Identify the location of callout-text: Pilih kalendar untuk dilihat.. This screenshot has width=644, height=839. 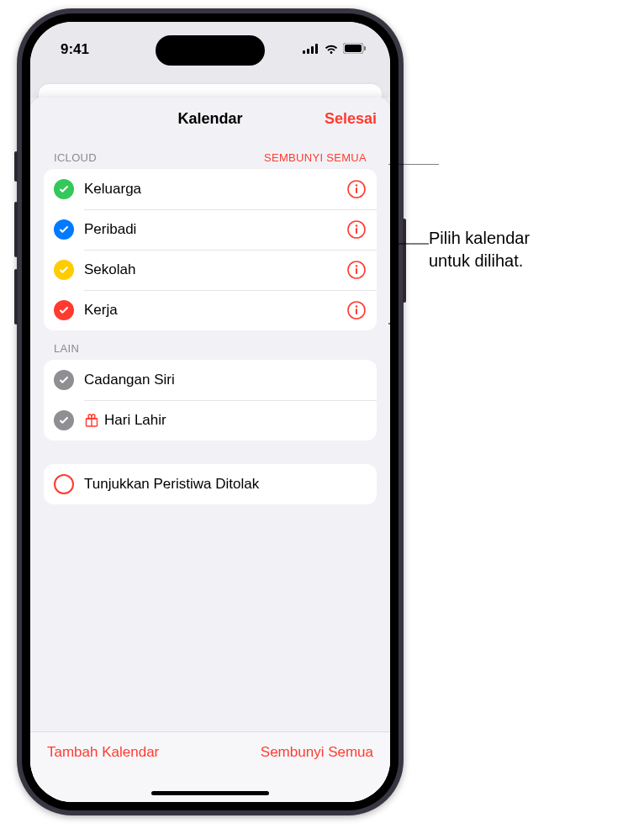
(479, 250).